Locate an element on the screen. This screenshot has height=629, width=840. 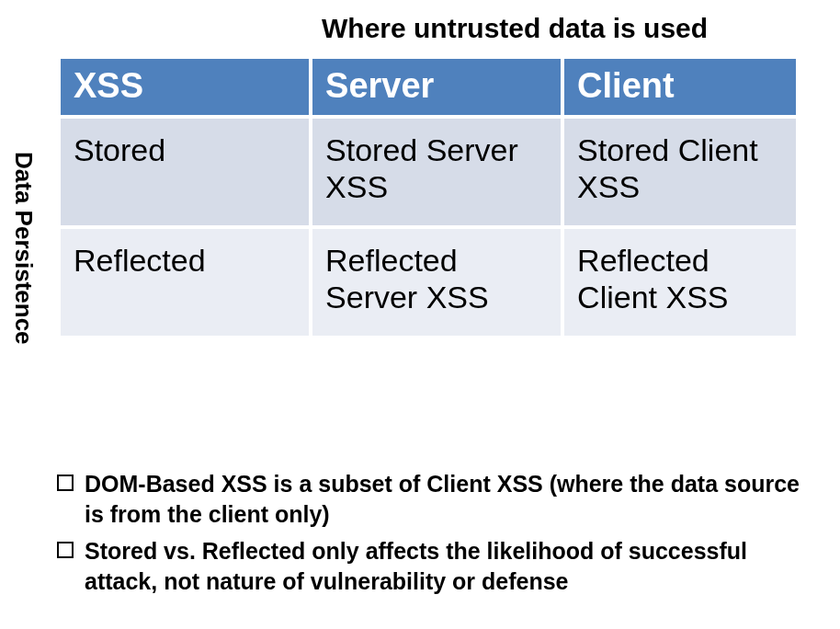
list-item: DOM-Based XSS is a subset of Client XSS … is located at coordinates (435, 498).